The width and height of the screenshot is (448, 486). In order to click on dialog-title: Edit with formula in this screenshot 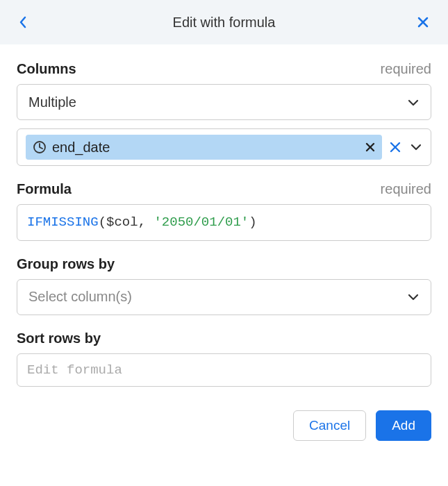, I will do `click(224, 22)`.